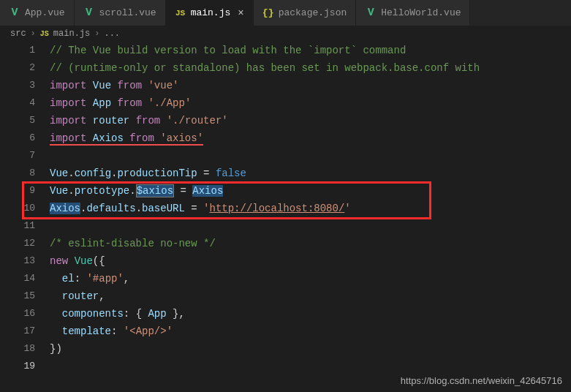 The width and height of the screenshot is (571, 392). Describe the element at coordinates (120, 13) in the screenshot. I see `tab-scroll-vue: V scroll.vue` at that location.